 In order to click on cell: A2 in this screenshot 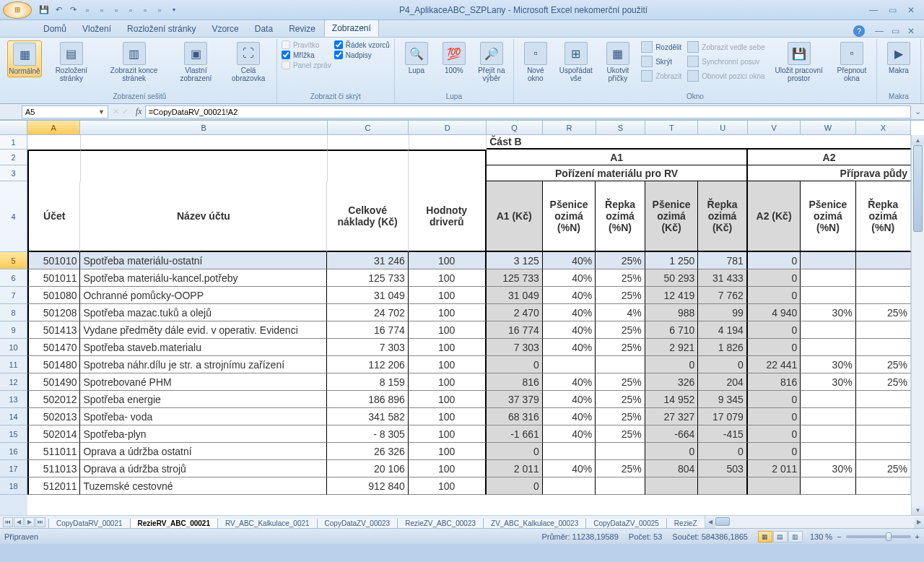, I will do `click(829, 157)`.